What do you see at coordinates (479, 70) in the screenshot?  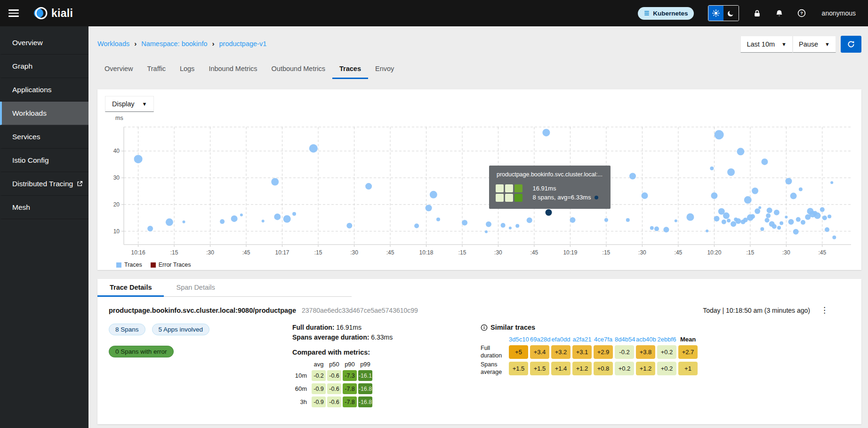 I see `workload-tabs: Overview Traffic Logs Inbound Metrics Ou…` at bounding box center [479, 70].